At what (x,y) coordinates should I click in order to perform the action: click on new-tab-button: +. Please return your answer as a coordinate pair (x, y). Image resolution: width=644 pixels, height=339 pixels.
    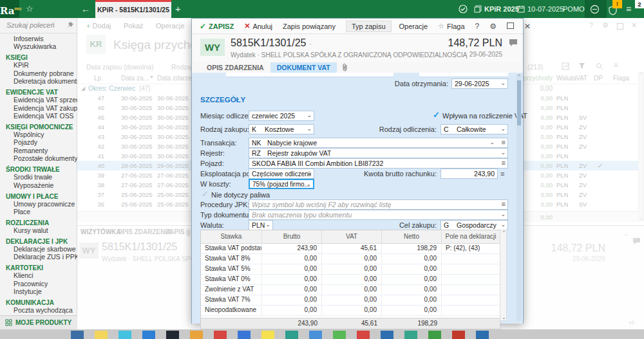
    Looking at the image, I should click on (178, 9).